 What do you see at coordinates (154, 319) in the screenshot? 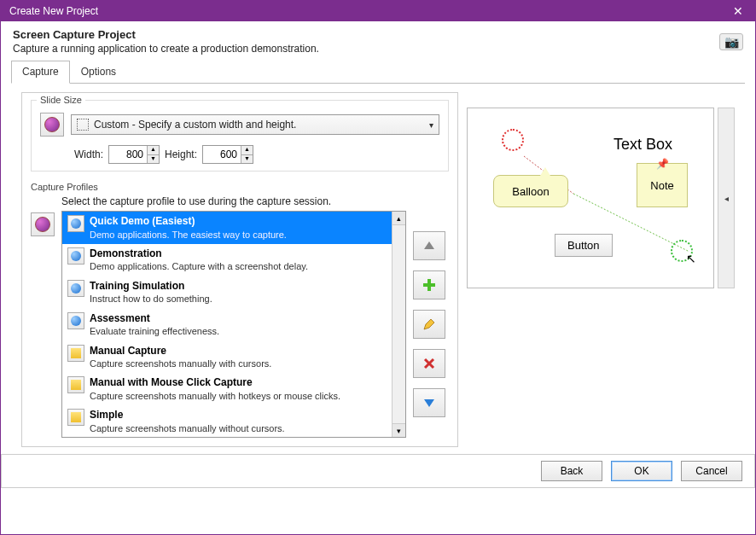
I see `profile-item-title: Assessment` at bounding box center [154, 319].